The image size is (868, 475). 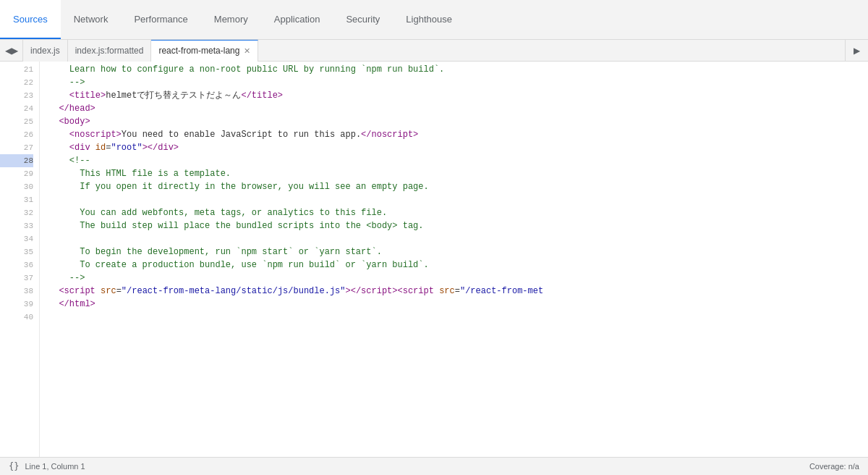 What do you see at coordinates (459, 304) in the screenshot?
I see `code-line: </html>` at bounding box center [459, 304].